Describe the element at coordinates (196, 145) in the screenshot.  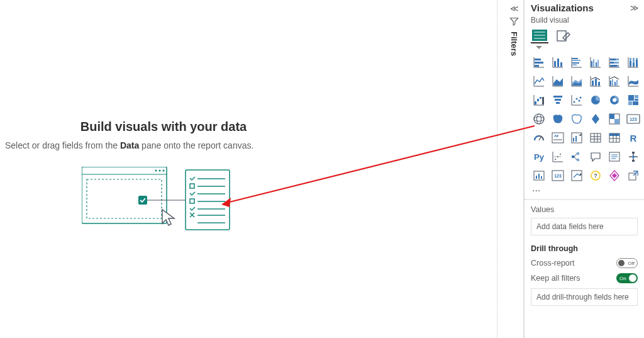
I see `canvas-subtitle-post: pane onto the report canvas.` at that location.